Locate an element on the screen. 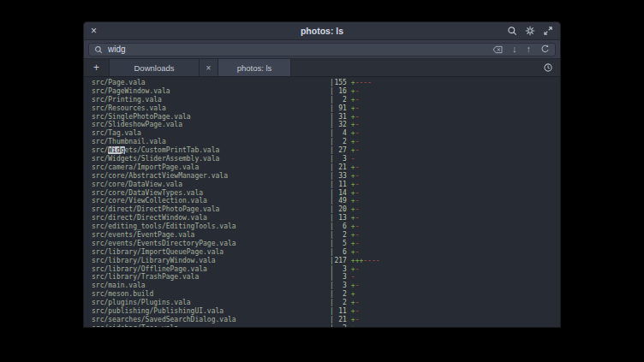  change-count: 4 is located at coordinates (341, 134).